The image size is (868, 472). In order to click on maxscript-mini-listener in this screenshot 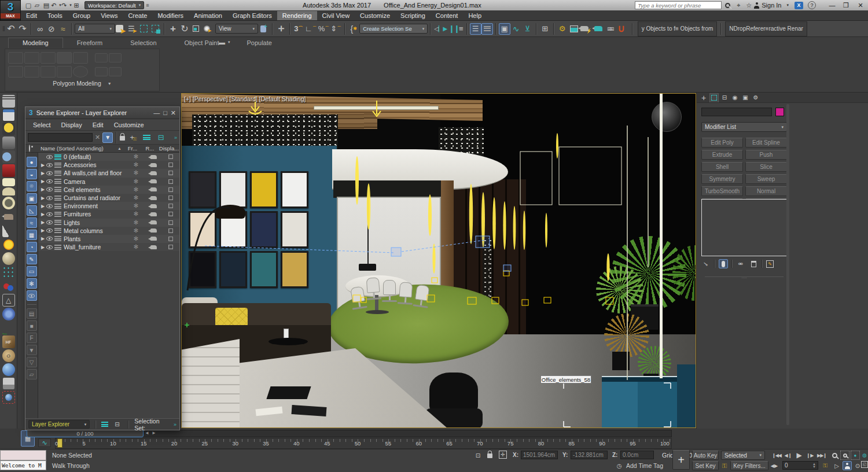, I will do `click(23, 455)`.